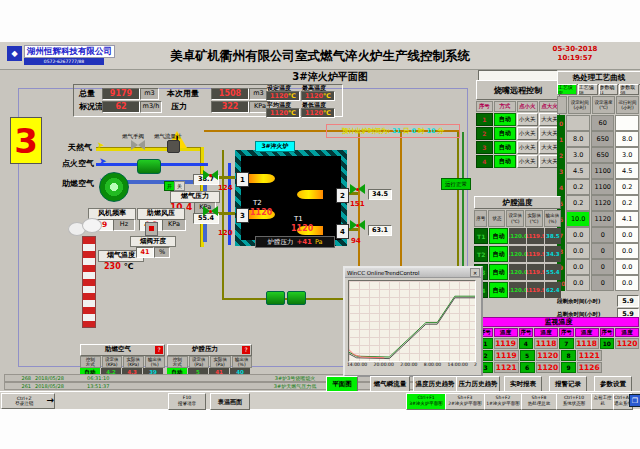 This screenshot has width=640, height=449. Describe the element at coordinates (602, 402) in the screenshot. I see `taskbar-screen-button: 点检工控机` at that location.